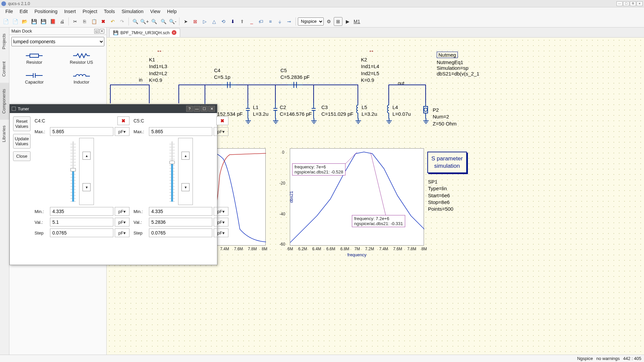  I want to click on label-l5: L5 L=3.2u, so click(369, 111).